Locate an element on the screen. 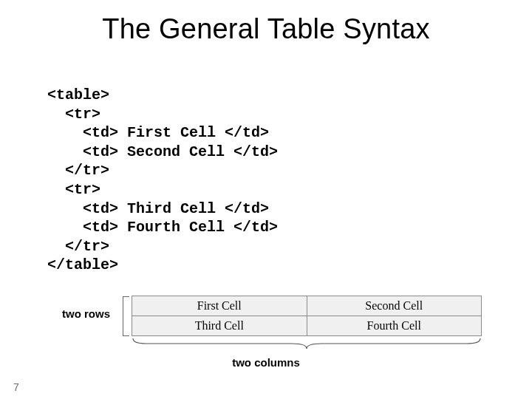 This screenshot has width=532, height=399. table-cell: Third Cell is located at coordinates (220, 327).